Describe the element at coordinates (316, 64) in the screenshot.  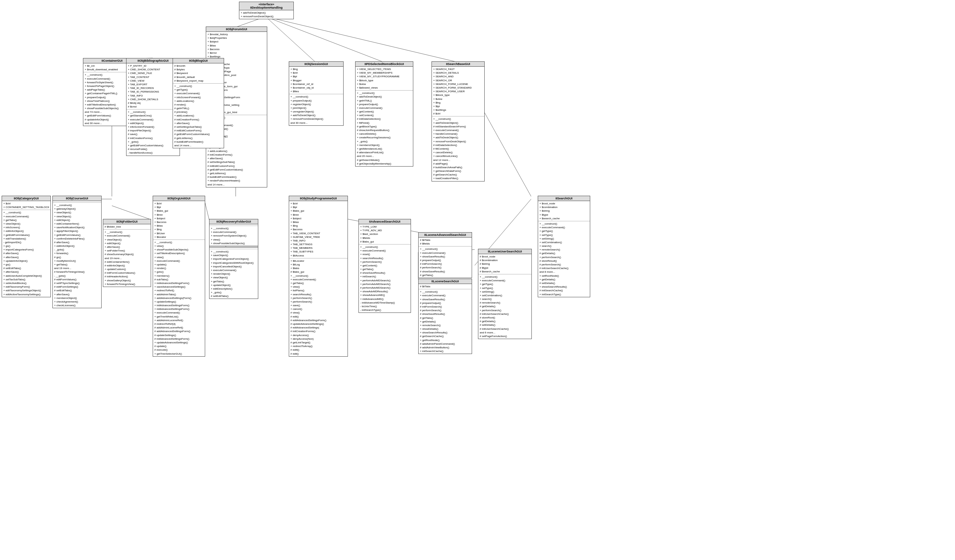
I see `box-title-iiobjsessiongui: IIObjSessionGUI` at that location.